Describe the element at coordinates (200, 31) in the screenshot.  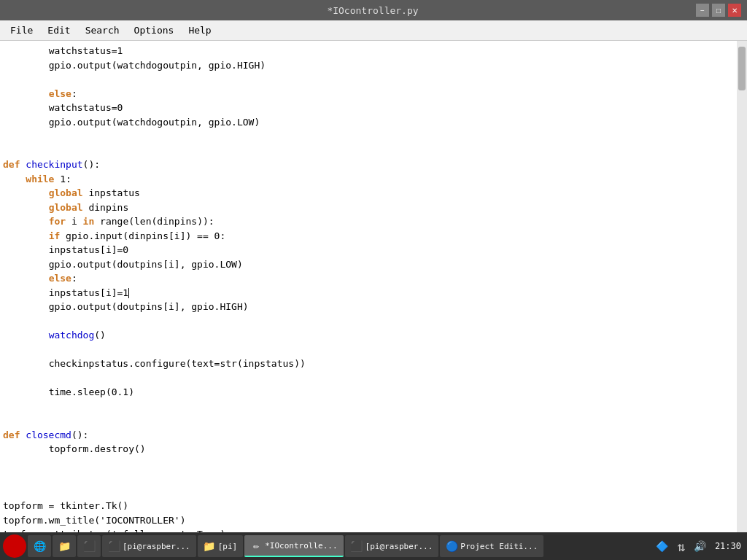
I see `menu-help: Help` at that location.